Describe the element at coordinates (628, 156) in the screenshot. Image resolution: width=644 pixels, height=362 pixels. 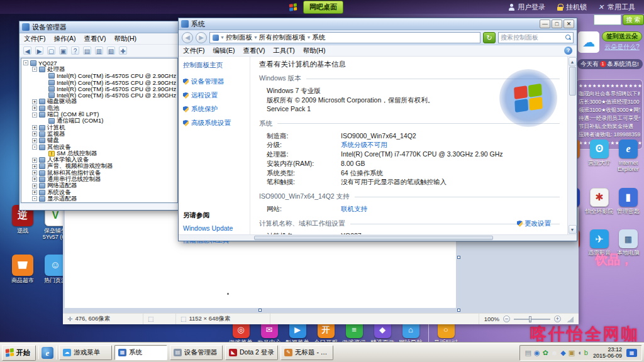
I see `desktop-shortcut: e Internet Explorer` at that location.